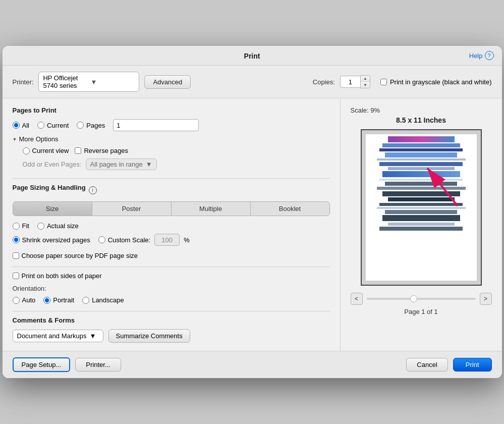 The width and height of the screenshot is (504, 424). I want to click on custom-scale-radio, so click(102, 240).